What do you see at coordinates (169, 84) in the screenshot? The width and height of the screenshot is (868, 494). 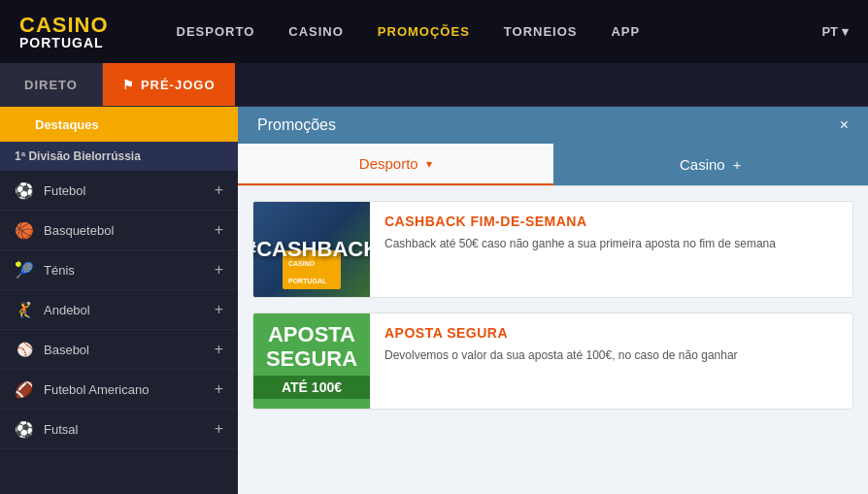 I see `tab-prejogo: ⚑ PRÉ-JOGO` at bounding box center [169, 84].